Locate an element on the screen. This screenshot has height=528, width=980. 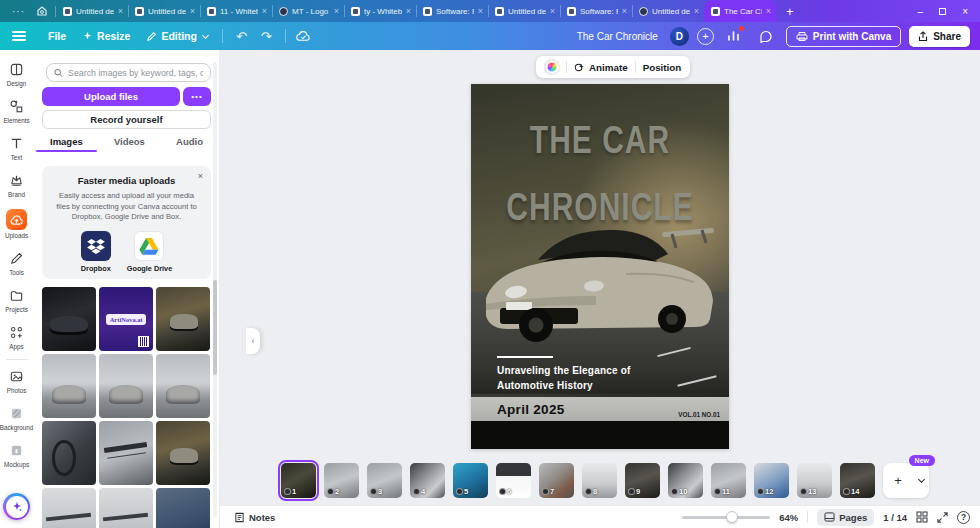
media-tab-videos: Videos is located at coordinates (130, 144).